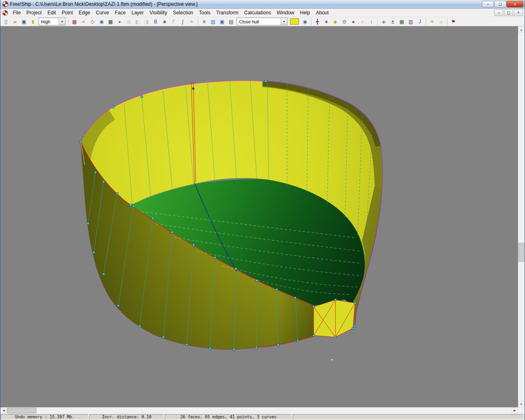 The image size is (525, 420). I want to click on horizontal-scroll-thumb, so click(22, 411).